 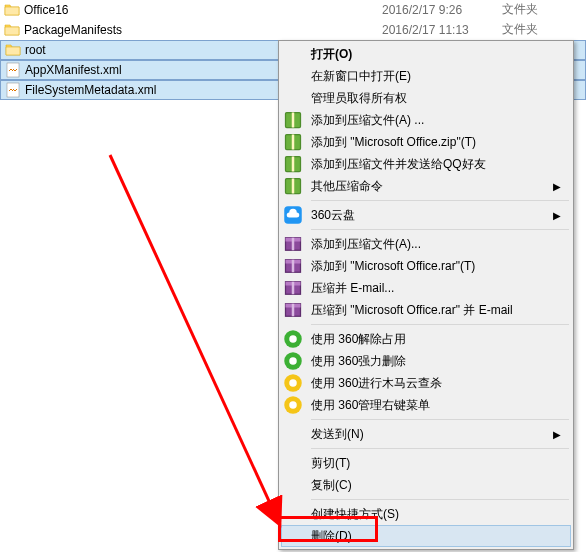 What do you see at coordinates (426, 463) in the screenshot?
I see `menu-item: 剪切(T)` at bounding box center [426, 463].